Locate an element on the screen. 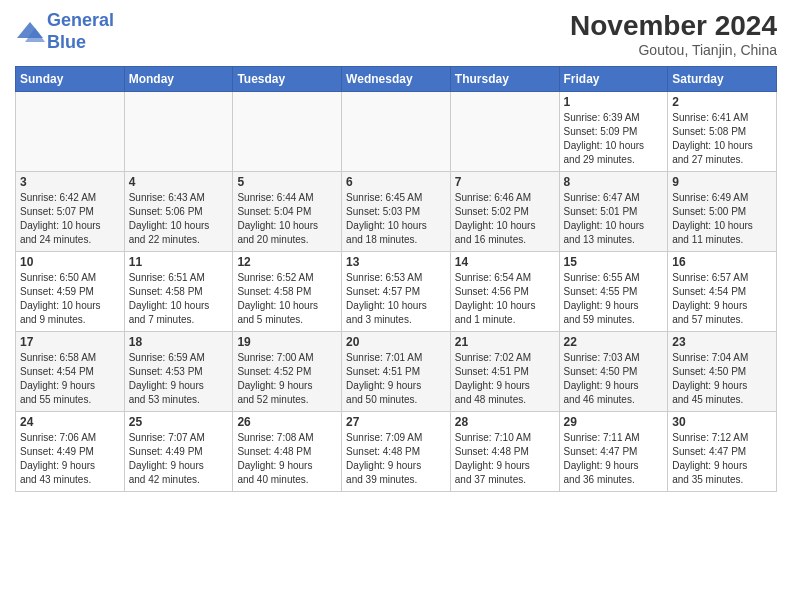 The image size is (792, 612). weekday-header-tuesday: Tuesday is located at coordinates (288, 80).